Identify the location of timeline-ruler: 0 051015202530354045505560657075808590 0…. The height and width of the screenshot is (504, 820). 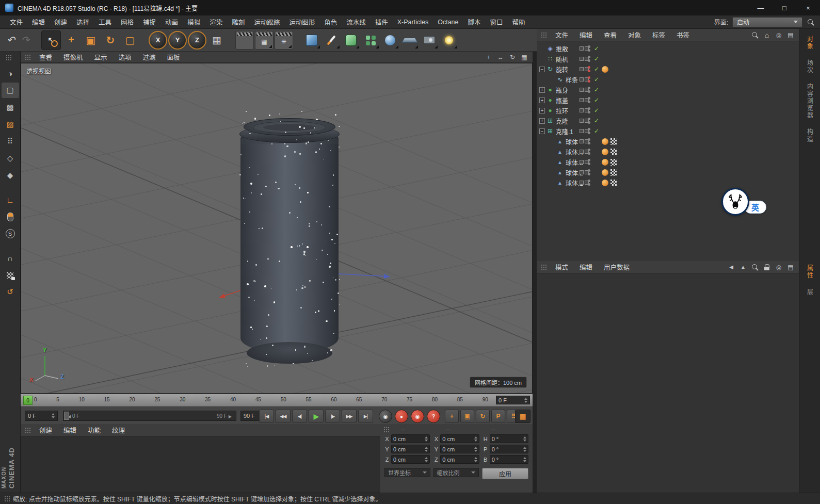
(277, 400).